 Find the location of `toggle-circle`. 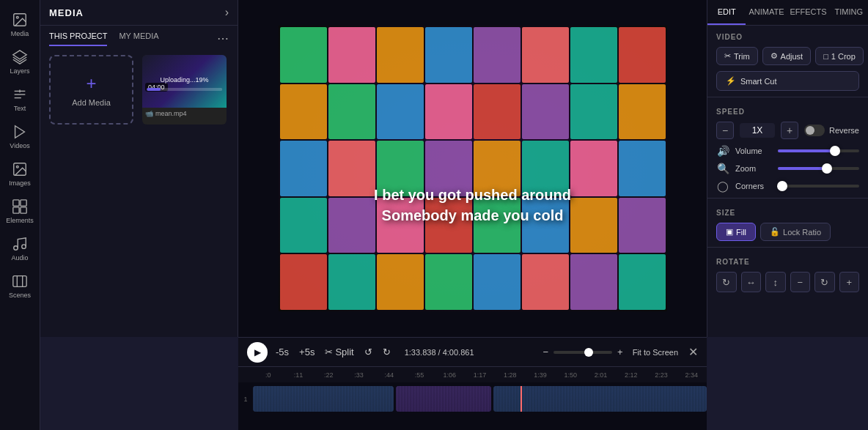

toggle-circle is located at coordinates (810, 130).